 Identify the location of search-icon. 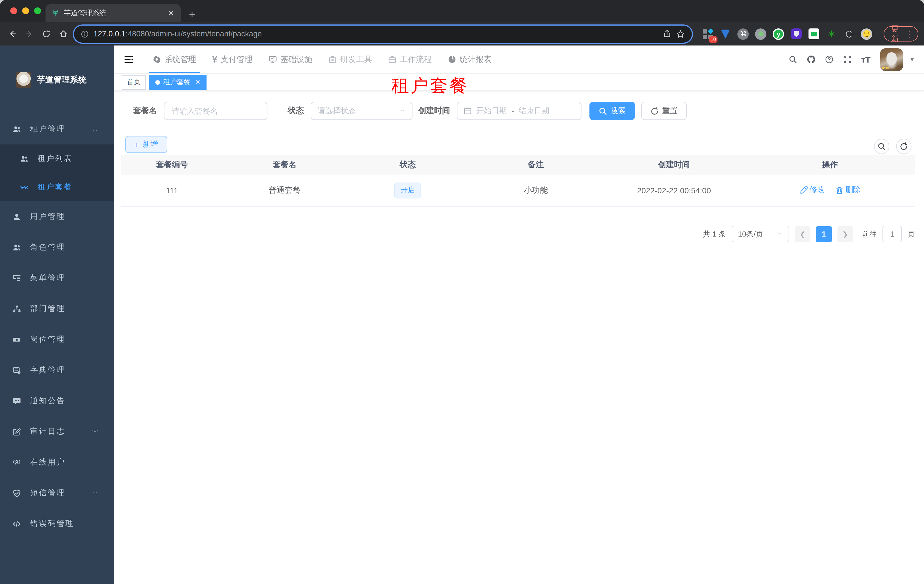
(793, 59).